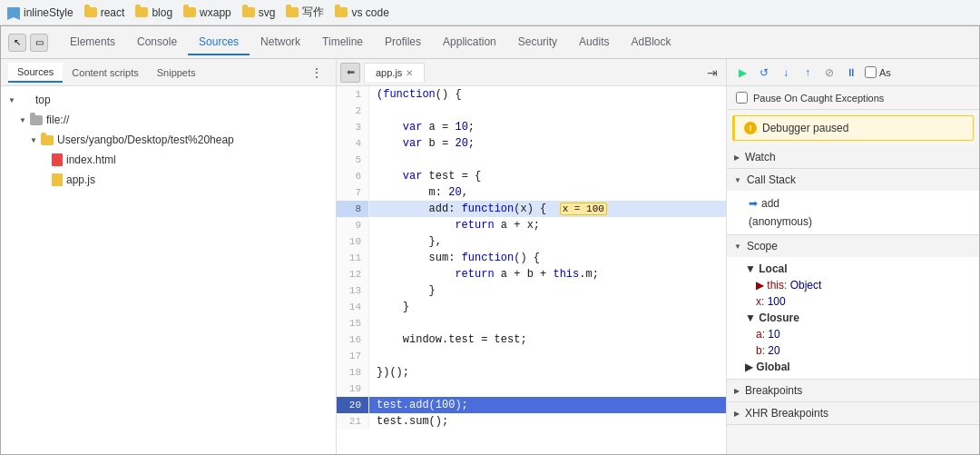 The width and height of the screenshot is (980, 455). What do you see at coordinates (769, 285) in the screenshot?
I see `scope-key: ▶ this` at bounding box center [769, 285].